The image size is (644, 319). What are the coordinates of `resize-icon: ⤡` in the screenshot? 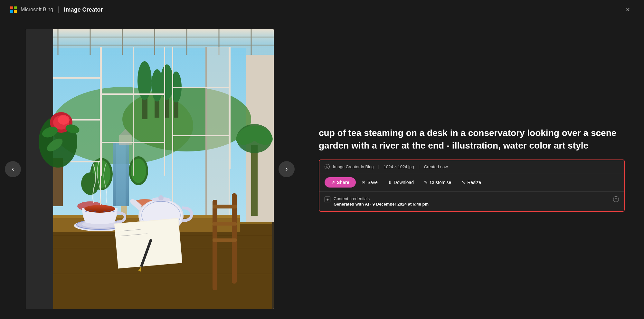 It's located at (463, 182).